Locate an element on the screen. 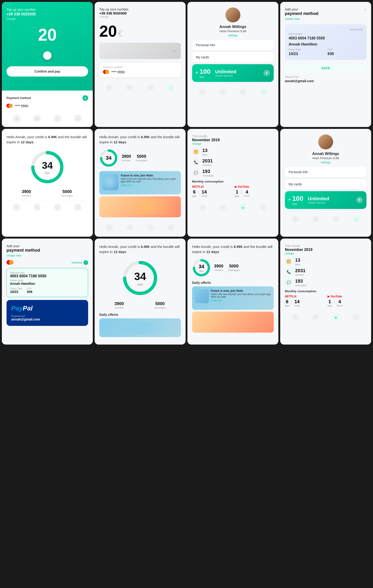 The height and width of the screenshot is (588, 373). menu-my-cards: My cards › is located at coordinates (233, 57).